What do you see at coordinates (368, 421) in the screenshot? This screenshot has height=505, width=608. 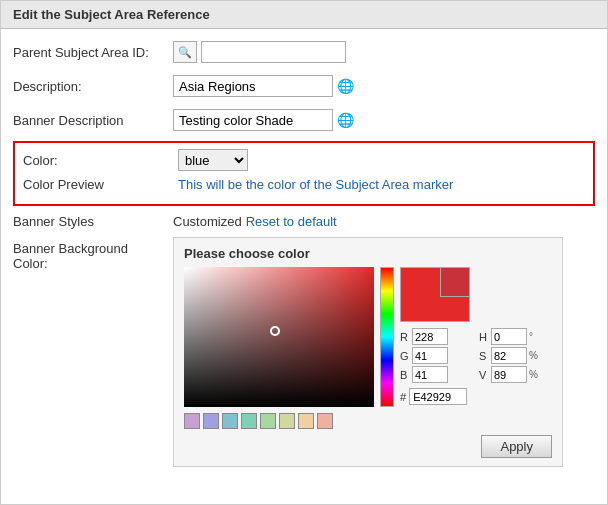 I see `palette-row` at bounding box center [368, 421].